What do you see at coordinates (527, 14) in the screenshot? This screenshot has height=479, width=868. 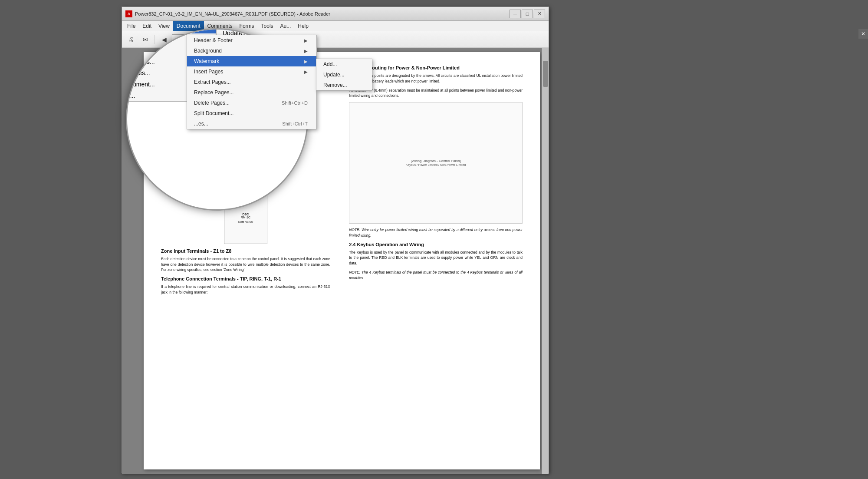 I see `window-controls: ─ □ ✕` at bounding box center [527, 14].